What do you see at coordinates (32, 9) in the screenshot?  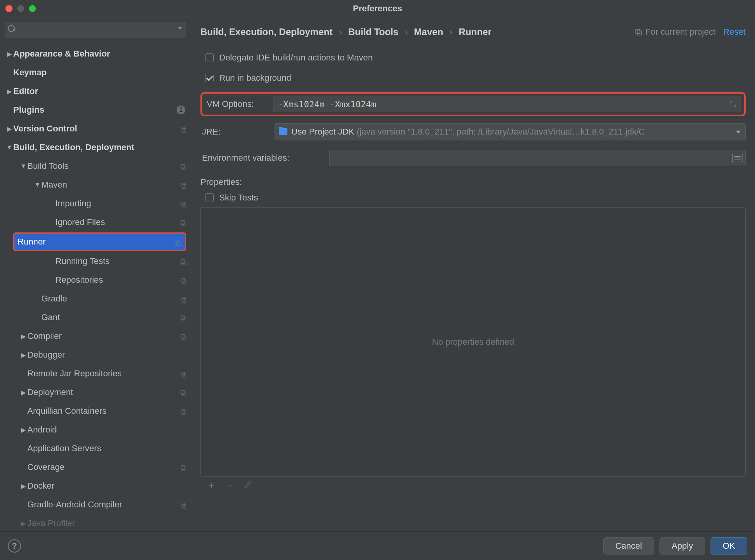 I see `maximize-window-icon` at bounding box center [32, 9].